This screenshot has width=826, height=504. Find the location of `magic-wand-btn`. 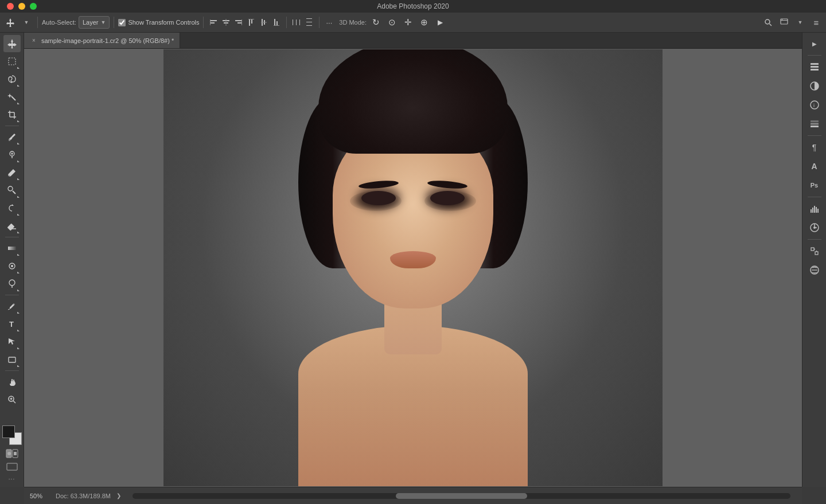

magic-wand-btn is located at coordinates (12, 97).